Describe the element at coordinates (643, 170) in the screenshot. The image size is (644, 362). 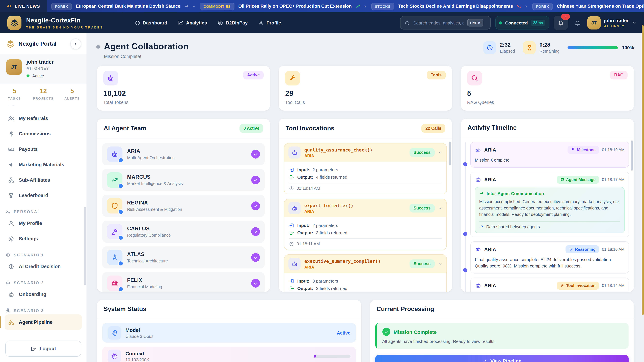
I see `page-scrollbar-thumb` at that location.